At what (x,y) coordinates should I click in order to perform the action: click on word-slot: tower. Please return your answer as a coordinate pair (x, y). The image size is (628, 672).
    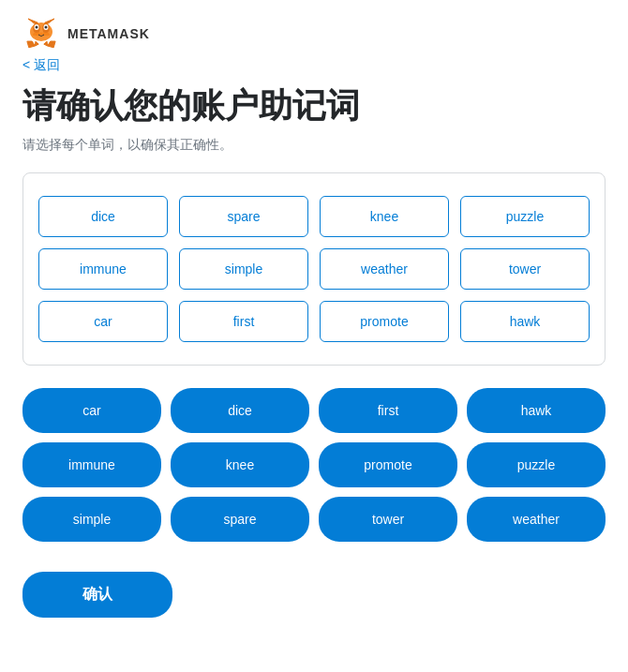
    Looking at the image, I should click on (525, 269).